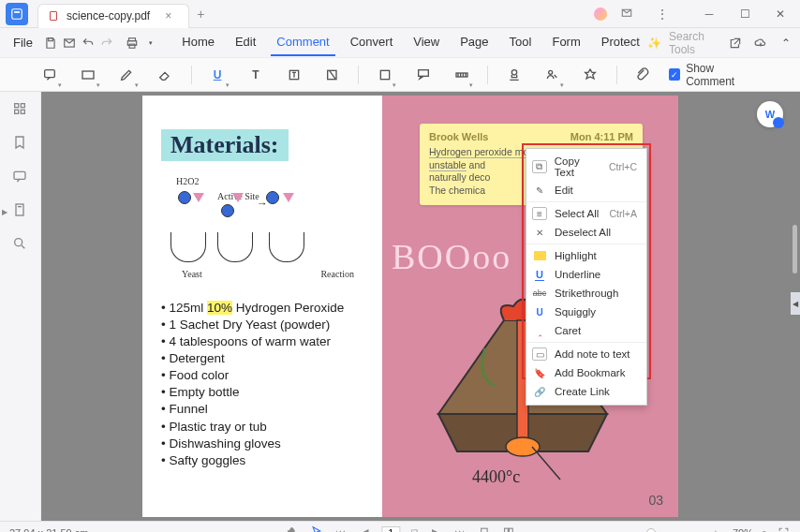  I want to click on zoom-in-icon: +, so click(716, 529).